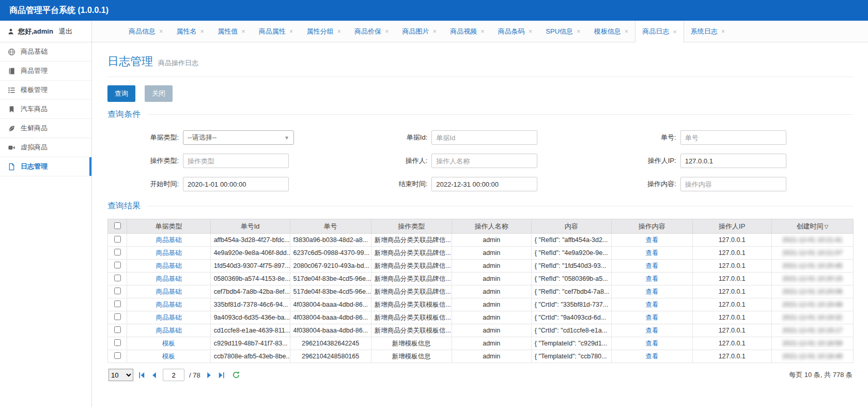 Image resolution: width=868 pixels, height=407 pixels. What do you see at coordinates (659, 32) in the screenshot?
I see `tab-商品日志: 商品日志×` at bounding box center [659, 32].